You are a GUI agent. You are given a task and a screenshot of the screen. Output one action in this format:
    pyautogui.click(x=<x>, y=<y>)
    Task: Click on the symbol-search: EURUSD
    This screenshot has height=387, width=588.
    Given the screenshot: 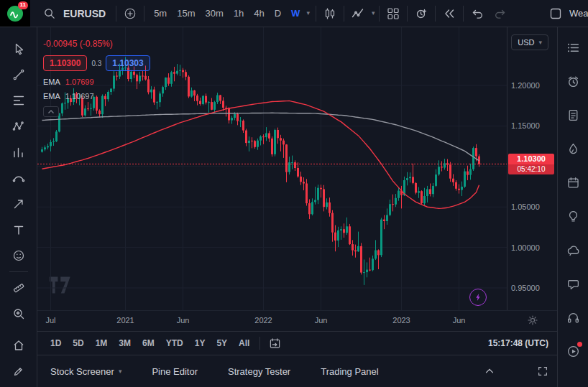 What is the action you would take?
    pyautogui.click(x=73, y=13)
    